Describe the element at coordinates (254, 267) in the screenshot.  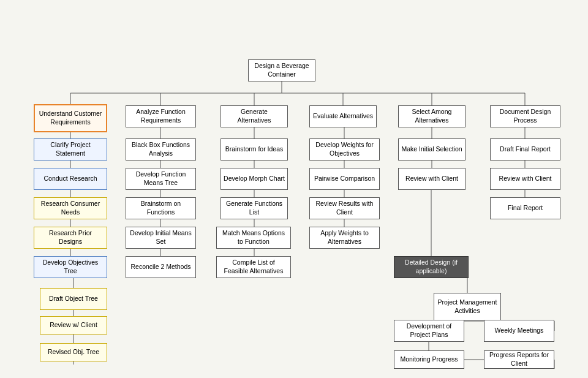
I see `node-c3_5: Compile List of Feasible Alternatives` at that location.